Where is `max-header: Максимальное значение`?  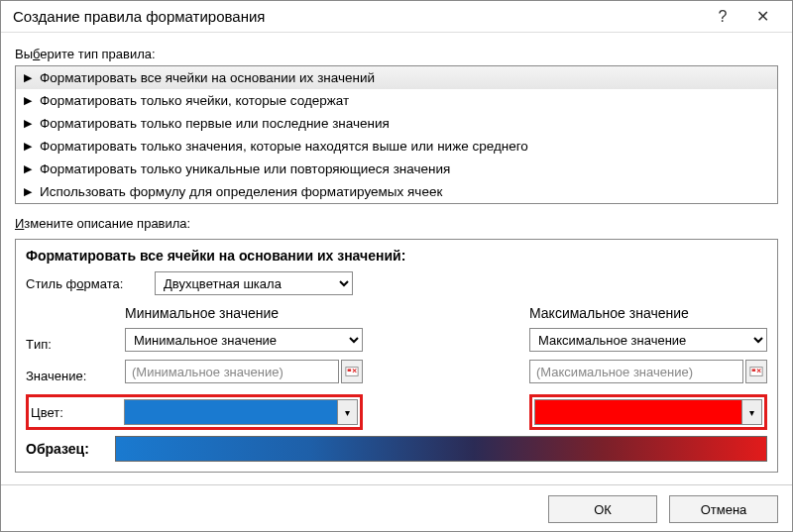 max-header: Максимальное значение is located at coordinates (648, 313).